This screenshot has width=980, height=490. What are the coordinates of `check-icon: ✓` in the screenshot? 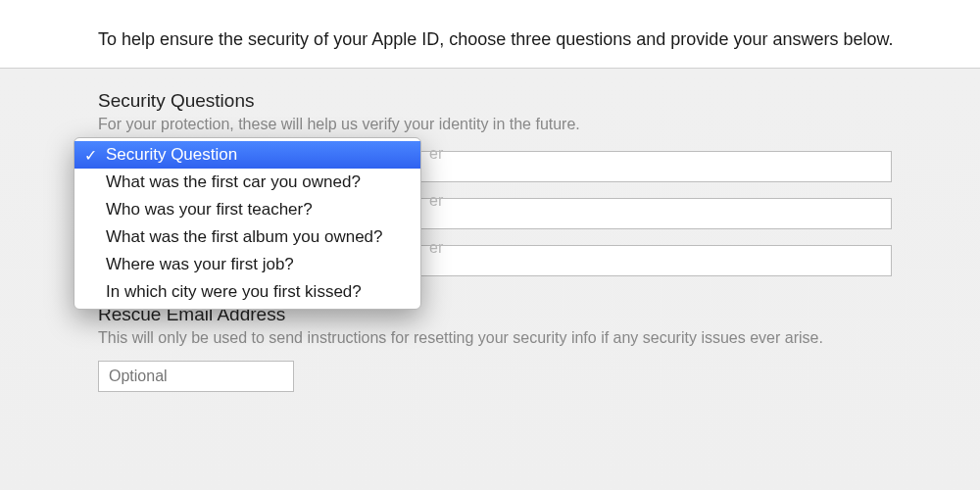 It's located at (90, 155).